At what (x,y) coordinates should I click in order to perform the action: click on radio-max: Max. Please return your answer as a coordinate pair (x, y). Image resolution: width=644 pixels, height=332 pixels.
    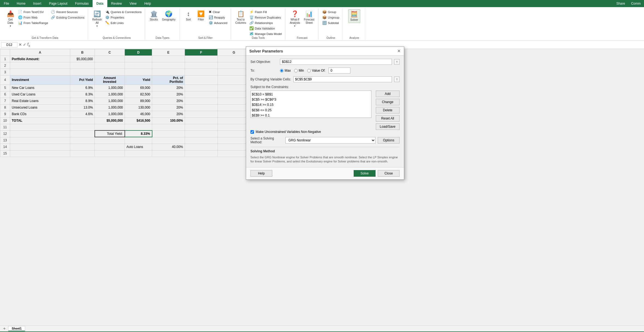
    Looking at the image, I should click on (285, 71).